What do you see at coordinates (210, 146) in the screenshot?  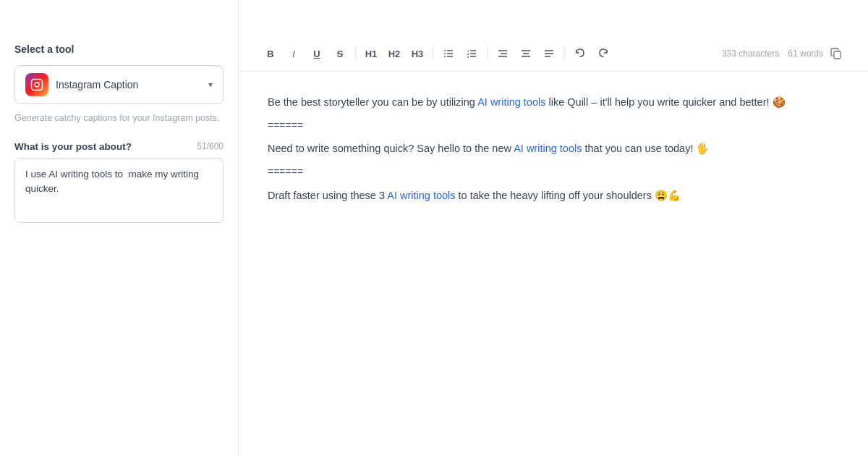 I see `char-count: 51/600` at bounding box center [210, 146].